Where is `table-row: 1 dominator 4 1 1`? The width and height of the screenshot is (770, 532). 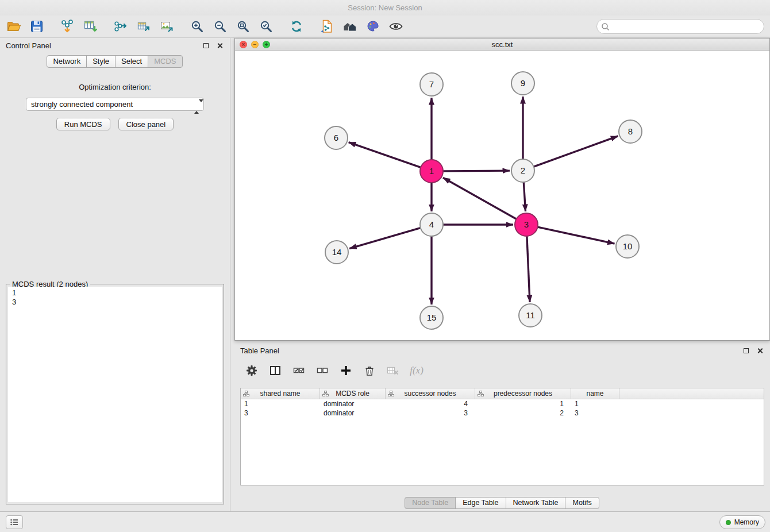
table-row: 1 dominator 4 1 1 is located at coordinates (502, 404).